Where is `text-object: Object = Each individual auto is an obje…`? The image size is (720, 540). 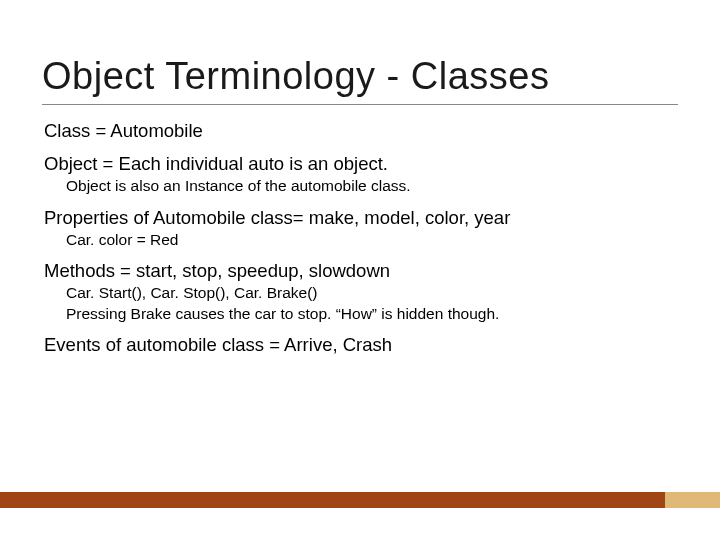 text-object: Object = Each individual auto is an obje… is located at coordinates (361, 164).